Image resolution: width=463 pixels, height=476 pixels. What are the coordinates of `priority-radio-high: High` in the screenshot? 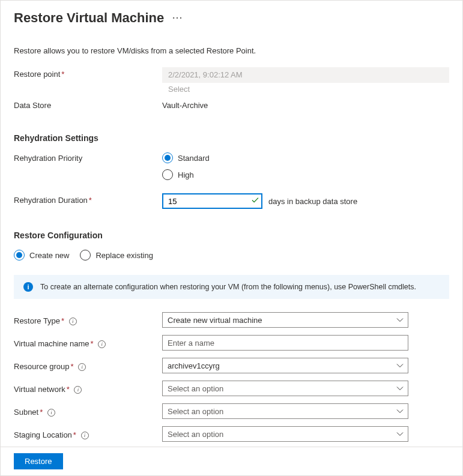 It's located at (306, 175).